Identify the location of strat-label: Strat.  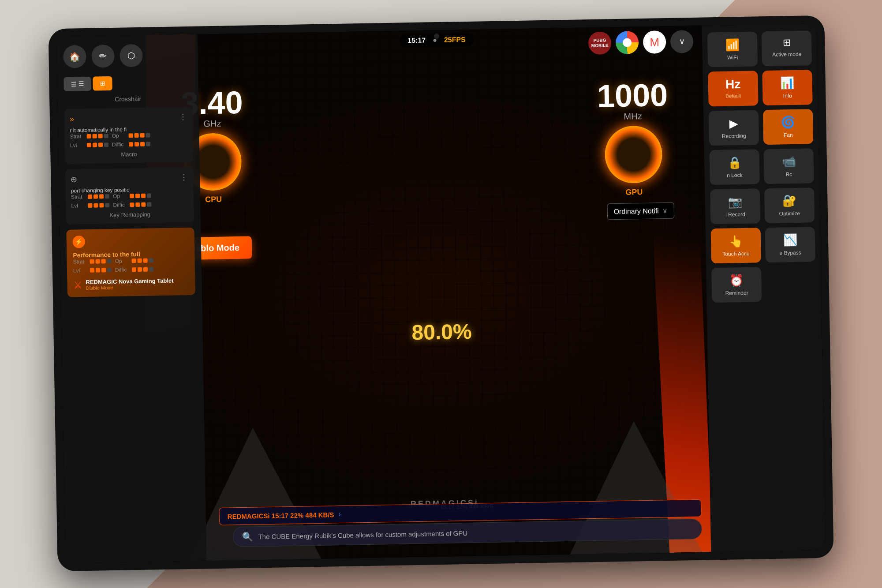
(77, 137).